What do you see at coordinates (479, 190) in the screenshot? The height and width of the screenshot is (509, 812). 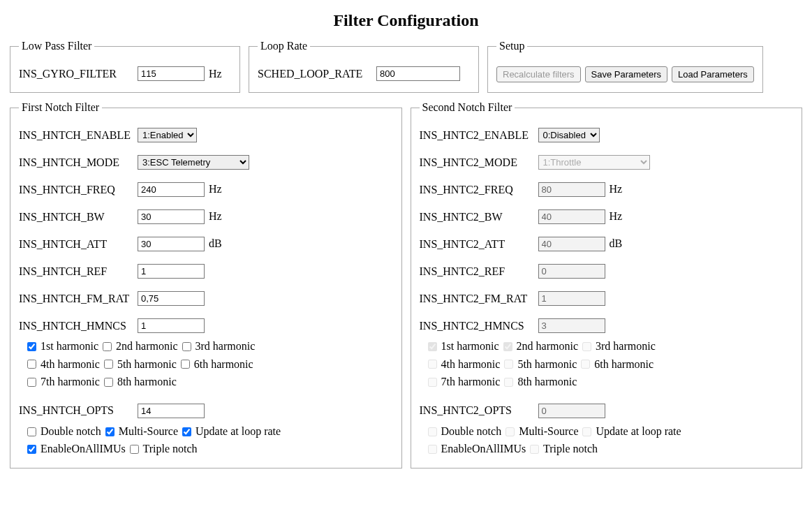 I see `notch2-ins_hntc2_freq-label: INS_HNTC2_FREQ` at bounding box center [479, 190].